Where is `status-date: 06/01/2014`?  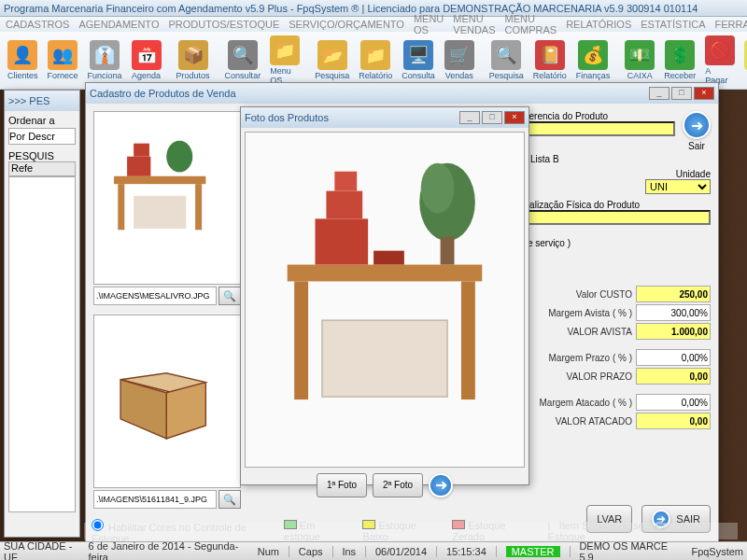 status-date: 06/01/2014 is located at coordinates (402, 552).